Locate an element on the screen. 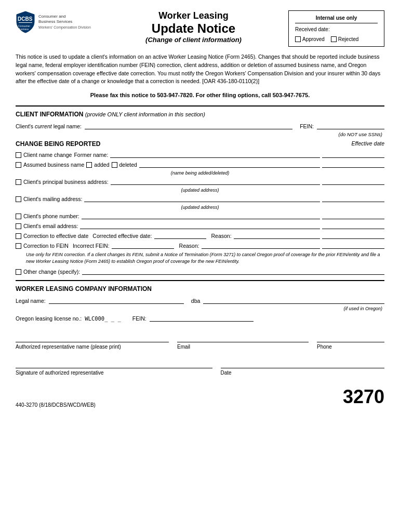 Image resolution: width=400 pixels, height=532 pixels. email-sig-line is located at coordinates (243, 337).